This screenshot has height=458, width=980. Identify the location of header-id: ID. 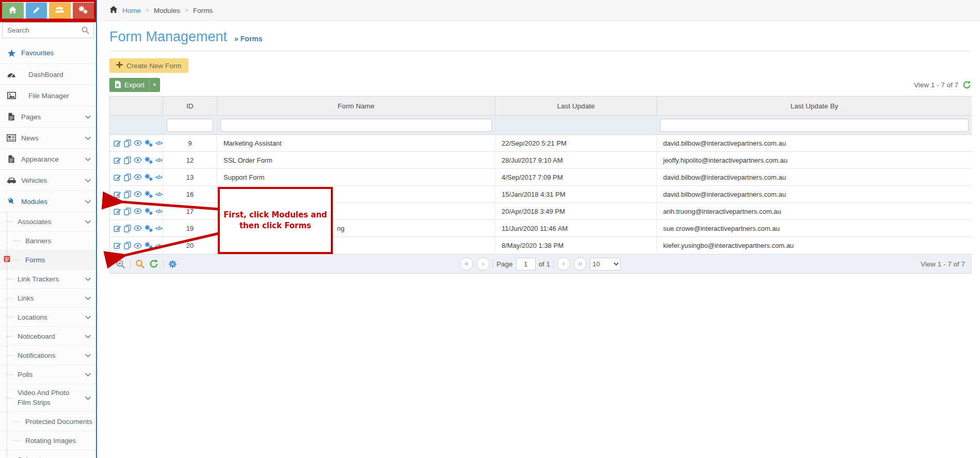
(190, 106).